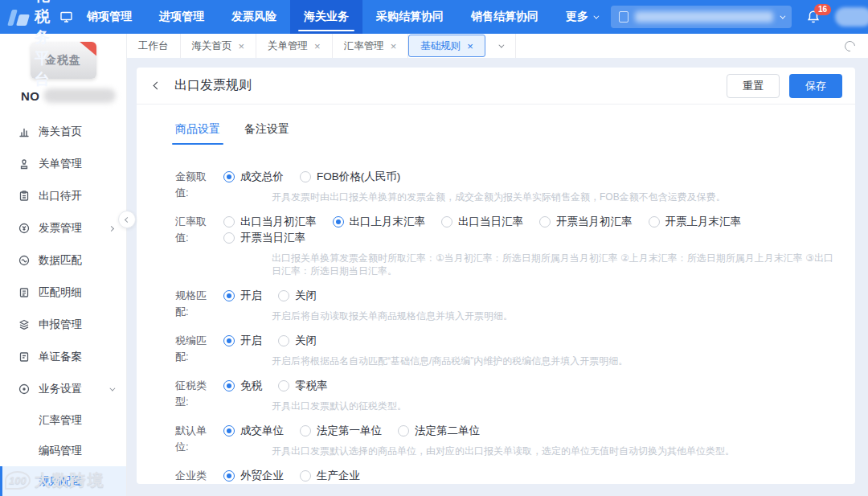  I want to click on nav-item-4: 海关业务, so click(326, 17).